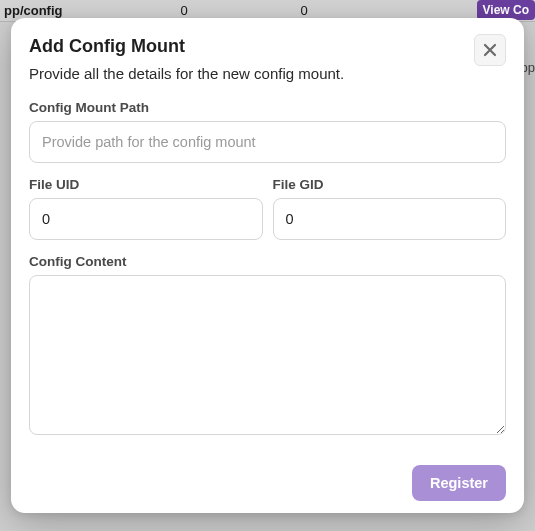 This screenshot has height=531, width=535. What do you see at coordinates (390, 219) in the screenshot?
I see `file-gid-input` at bounding box center [390, 219].